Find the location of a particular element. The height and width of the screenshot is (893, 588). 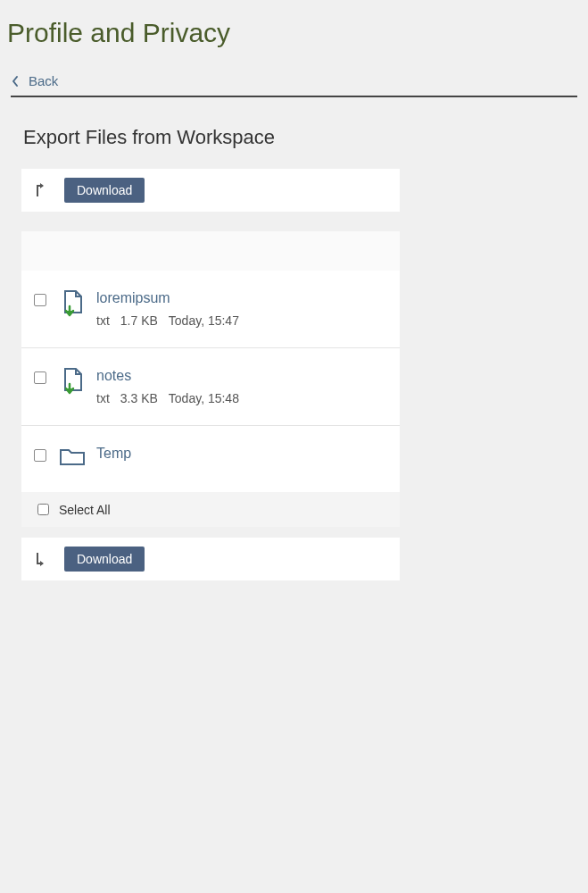

arrow-down-right-icon is located at coordinates (41, 559).